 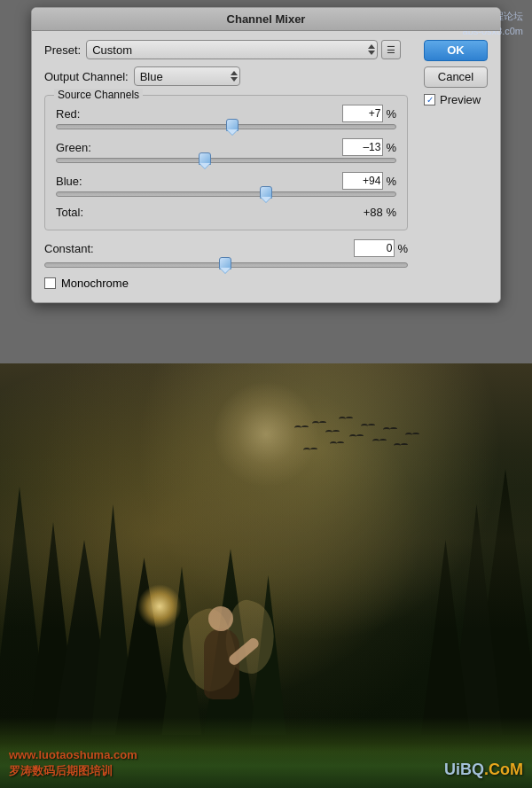 What do you see at coordinates (465, 769) in the screenshot?
I see `watermark-ui: UiBQ` at bounding box center [465, 769].